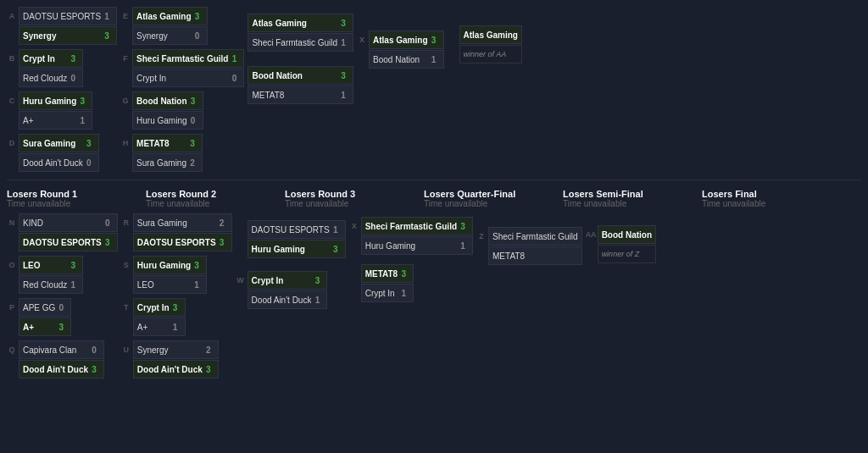 This screenshot has width=868, height=453. What do you see at coordinates (168, 120) in the screenshot?
I see `team-row: Huru Gaming 0` at bounding box center [168, 120].